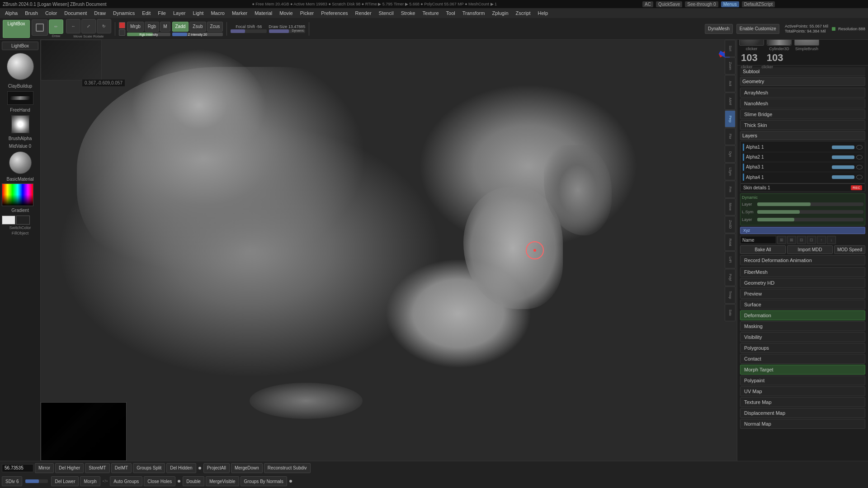  What do you see at coordinates (543, 13) in the screenshot?
I see `menu-help: Help` at bounding box center [543, 13].